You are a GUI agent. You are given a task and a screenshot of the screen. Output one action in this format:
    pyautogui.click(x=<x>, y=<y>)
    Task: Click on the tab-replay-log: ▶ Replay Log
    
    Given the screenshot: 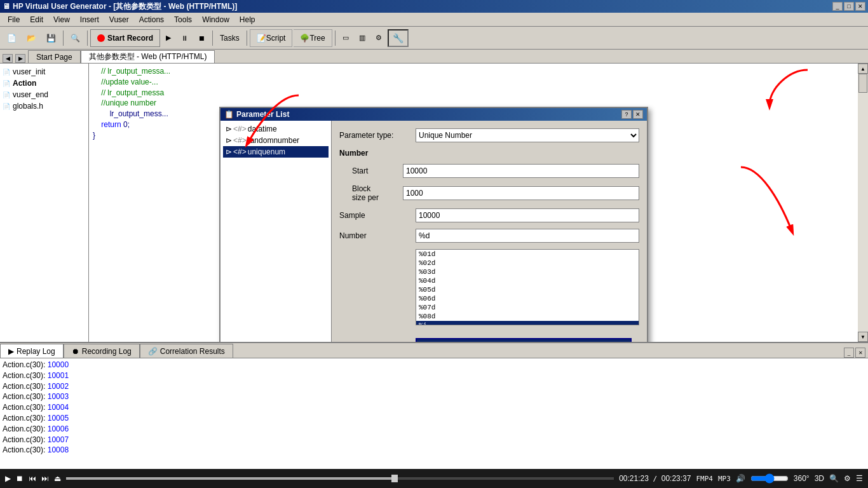 What is the action you would take?
    pyautogui.click(x=32, y=351)
    